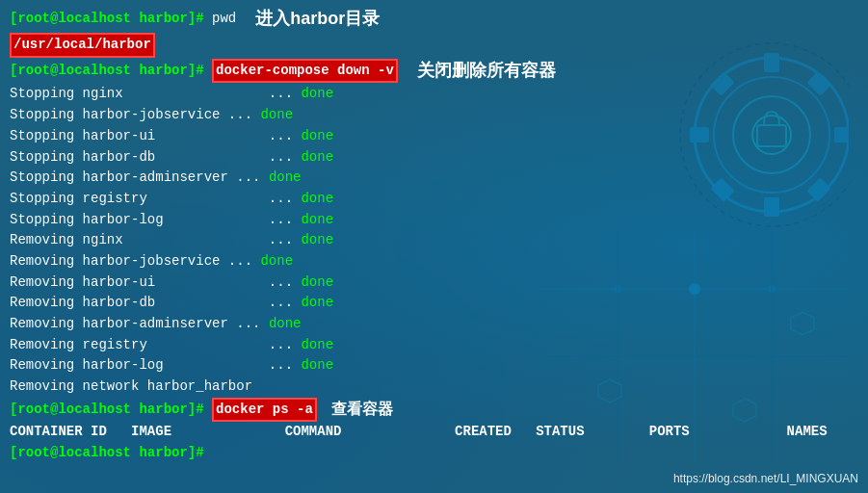  What do you see at coordinates (83, 45) in the screenshot?
I see `harbor-path: /usr/local/harbor` at bounding box center [83, 45].